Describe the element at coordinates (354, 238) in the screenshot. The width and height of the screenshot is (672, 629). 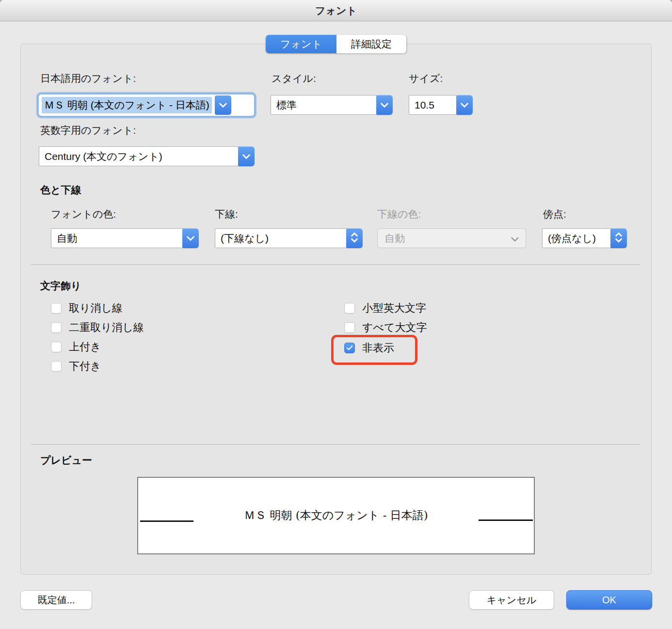
I see `underline-popup-button` at that location.